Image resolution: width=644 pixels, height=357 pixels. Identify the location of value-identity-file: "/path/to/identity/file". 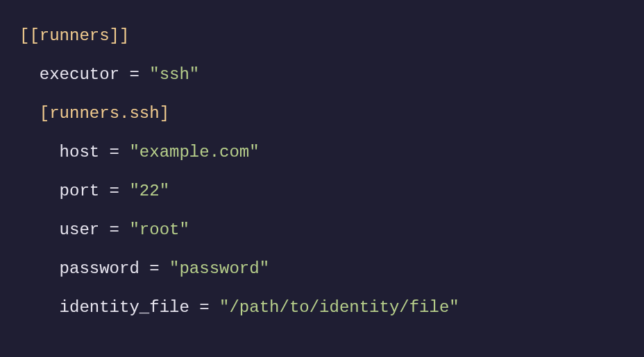
(339, 308).